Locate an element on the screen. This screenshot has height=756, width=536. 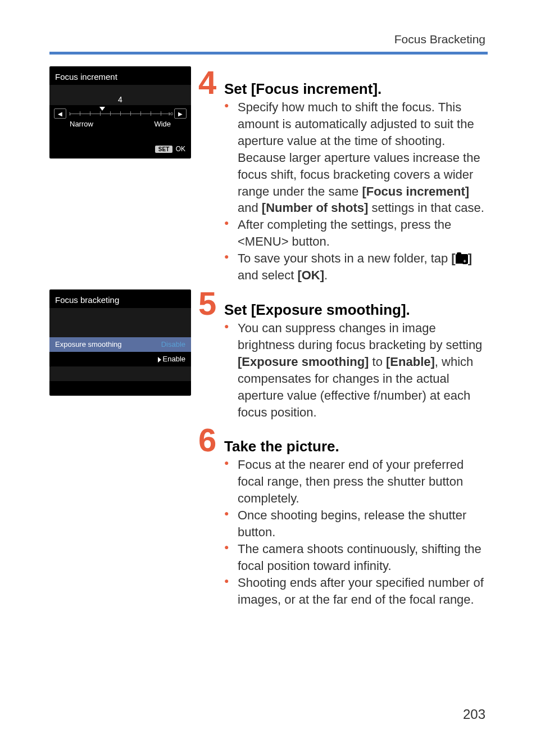
step6-bullet-1: Focus at the nearer end of your preferre… is located at coordinates (356, 482).